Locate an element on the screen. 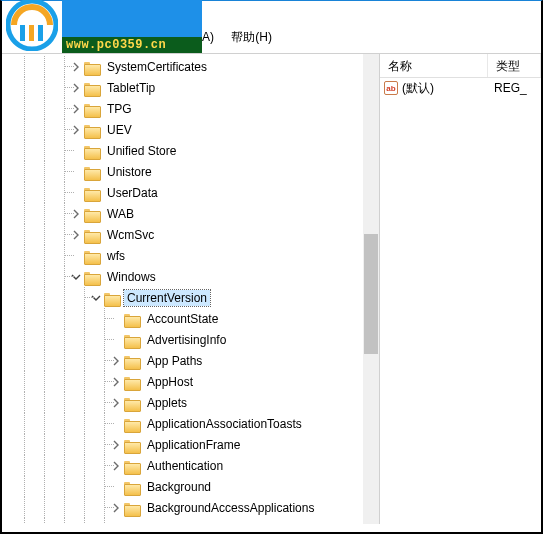 Image resolution: width=543 pixels, height=534 pixels. tree-item: BackgroundAccessApplications is located at coordinates (190, 508).